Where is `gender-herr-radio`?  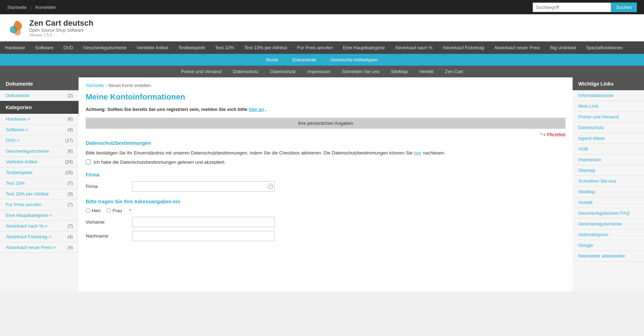 gender-herr-radio is located at coordinates (88, 210).